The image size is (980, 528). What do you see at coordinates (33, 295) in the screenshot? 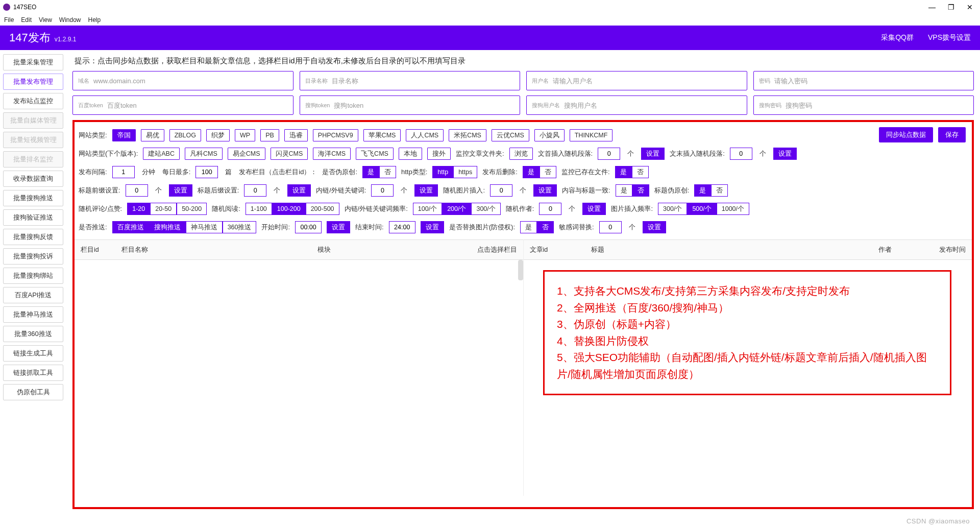
I see `sidebar-item-12: 百度API推送` at bounding box center [33, 295].